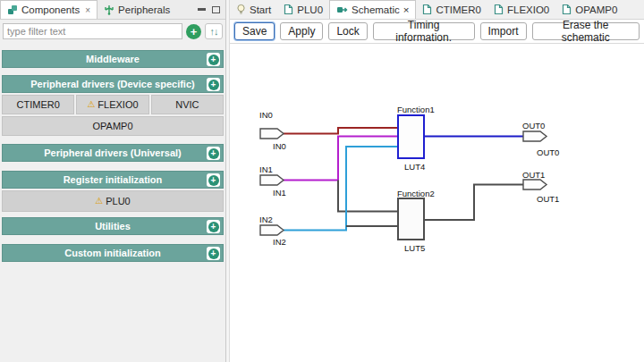  What do you see at coordinates (474, 203) in the screenshot?
I see `wire-lut5-to-out1` at bounding box center [474, 203].